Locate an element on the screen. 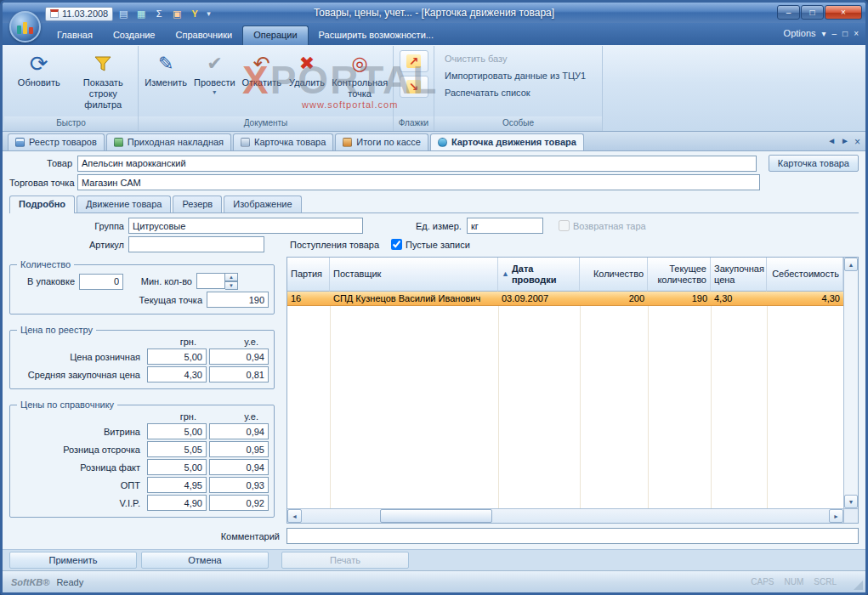 This screenshot has height=595, width=868. show-filter-row-button: Показать строку фильтра is located at coordinates (104, 81).